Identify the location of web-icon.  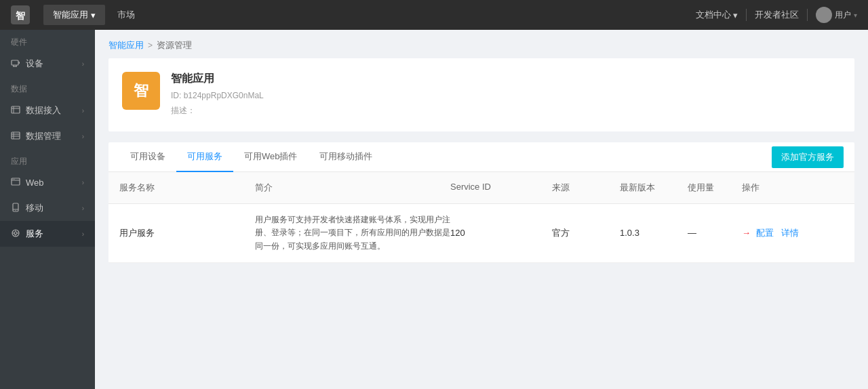
(16, 183).